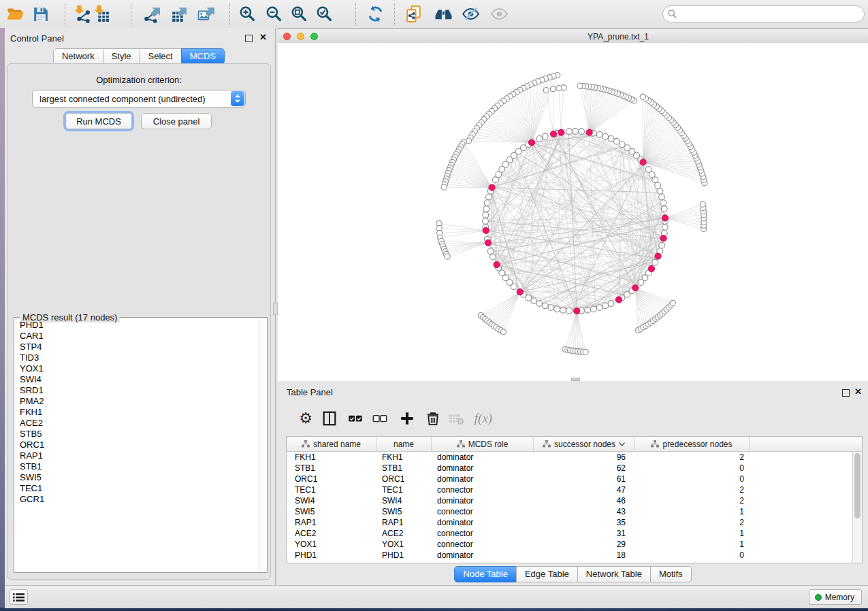  What do you see at coordinates (584, 444) in the screenshot?
I see `column-header-successor-nodes: successor nodes` at bounding box center [584, 444].